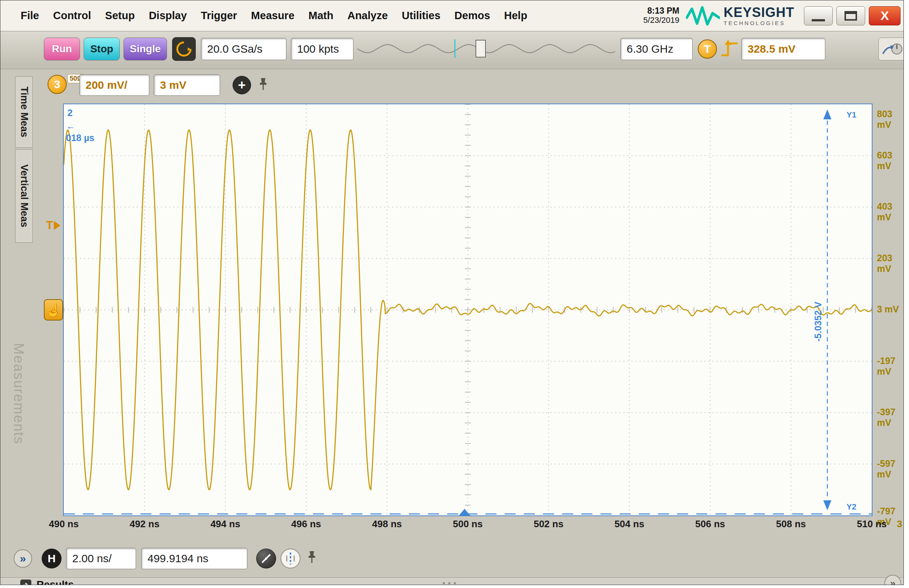 This screenshot has width=909, height=588. What do you see at coordinates (184, 49) in the screenshot?
I see `autoscale-icon` at bounding box center [184, 49].